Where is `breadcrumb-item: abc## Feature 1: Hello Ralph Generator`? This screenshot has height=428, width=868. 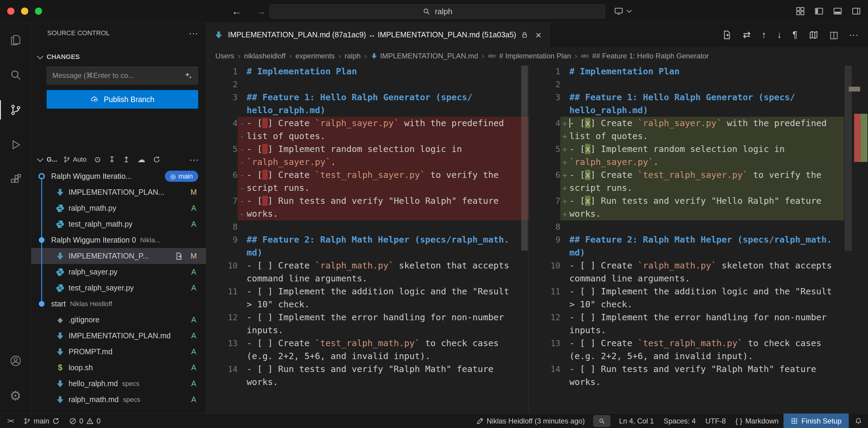
breadcrumb-item: abc## Feature 1: Hello Ralph Generator is located at coordinates (645, 56).